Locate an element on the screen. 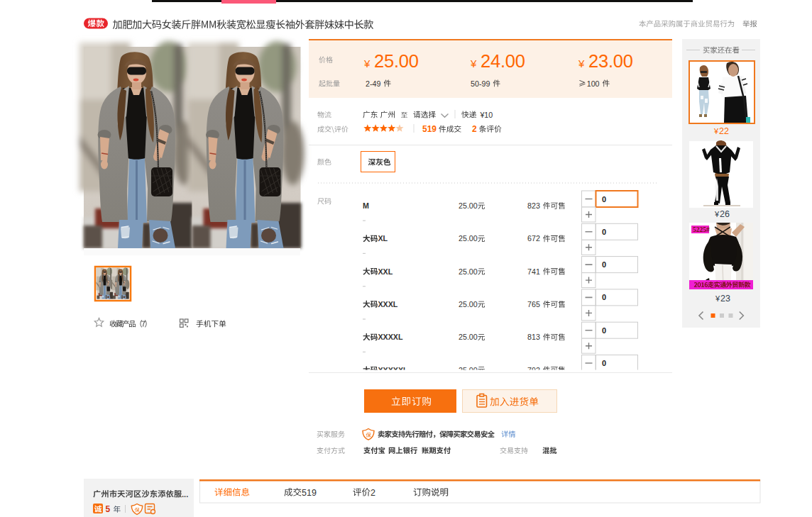 The image size is (812, 517). svg-text: 765 is located at coordinates (534, 304).